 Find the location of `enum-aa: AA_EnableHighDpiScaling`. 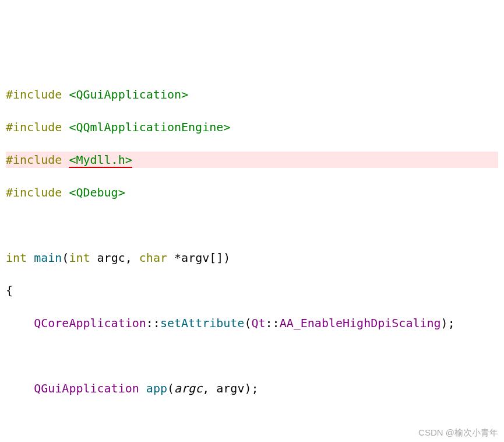

enum-aa: AA_EnableHighDpiScaling is located at coordinates (360, 323).